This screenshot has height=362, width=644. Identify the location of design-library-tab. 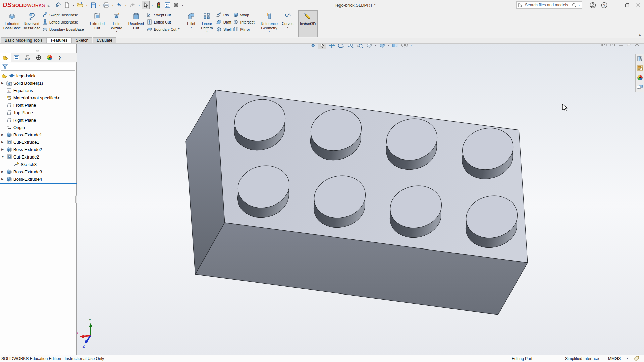
(640, 68).